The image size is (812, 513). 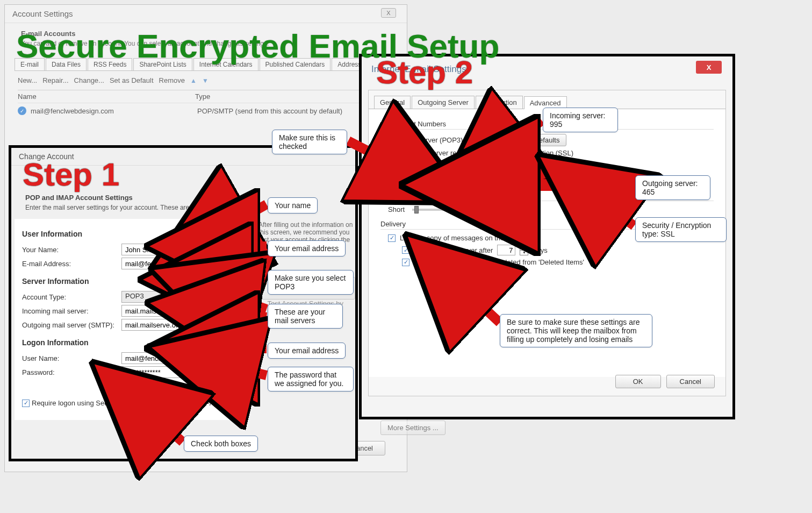 I want to click on callout-select-pop3: Make sure you select POP3, so click(x=311, y=282).